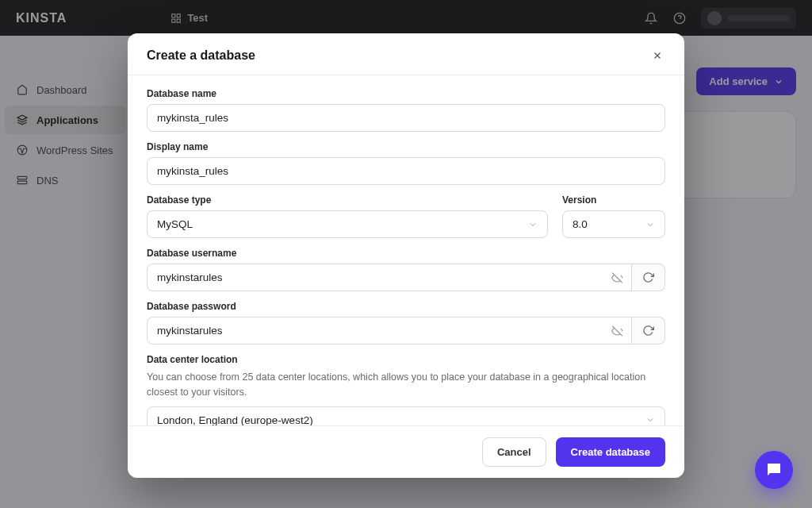 This screenshot has height=508, width=812. Describe the element at coordinates (347, 224) in the screenshot. I see `database-type-select: MySQL` at that location.